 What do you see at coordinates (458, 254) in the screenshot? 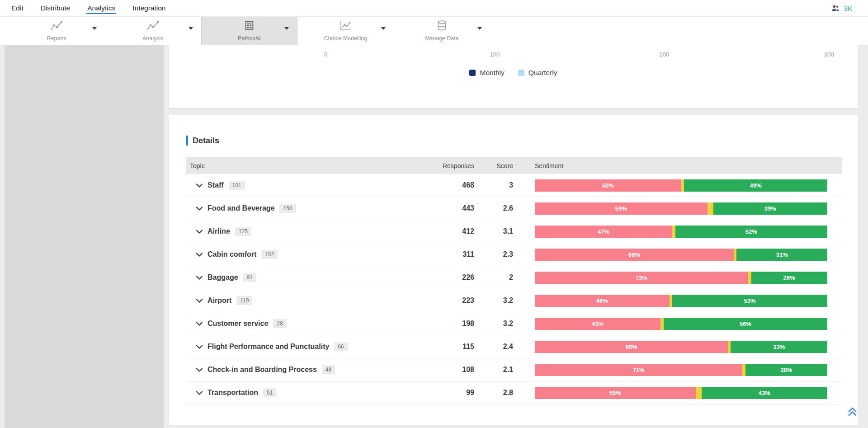
I see `responses-value: 311` at bounding box center [458, 254].